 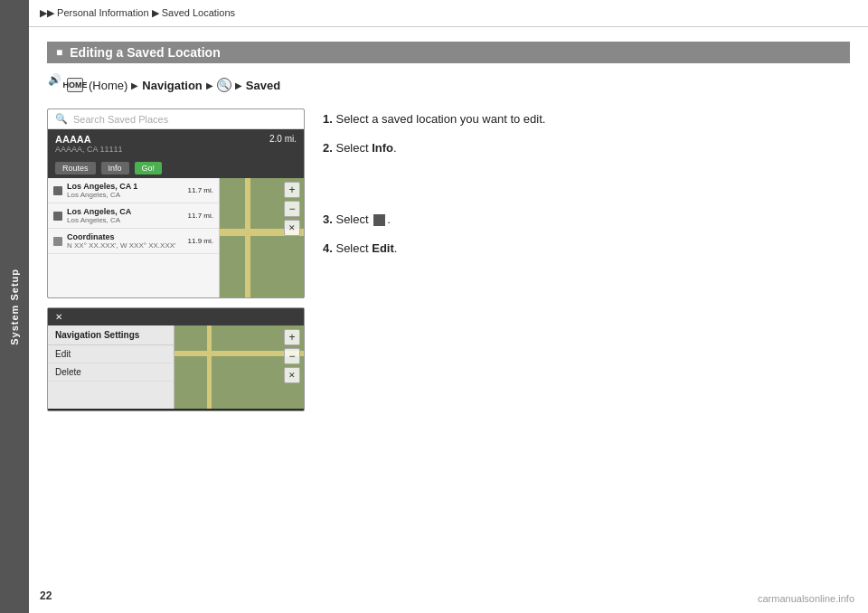 What do you see at coordinates (586, 148) in the screenshot?
I see `step-2: 2. Select Info.` at bounding box center [586, 148].